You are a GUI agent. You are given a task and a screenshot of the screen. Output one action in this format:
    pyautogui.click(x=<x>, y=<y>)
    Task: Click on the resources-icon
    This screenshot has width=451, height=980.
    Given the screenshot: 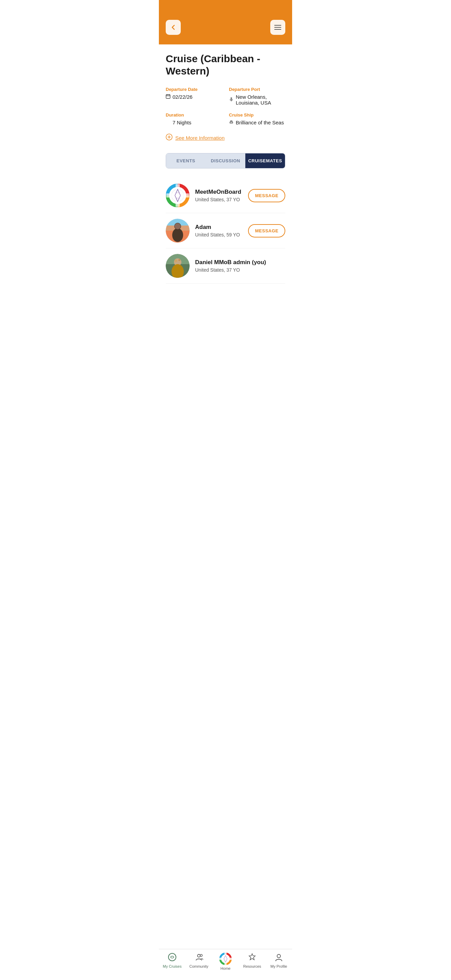 What is the action you would take?
    pyautogui.click(x=252, y=958)
    